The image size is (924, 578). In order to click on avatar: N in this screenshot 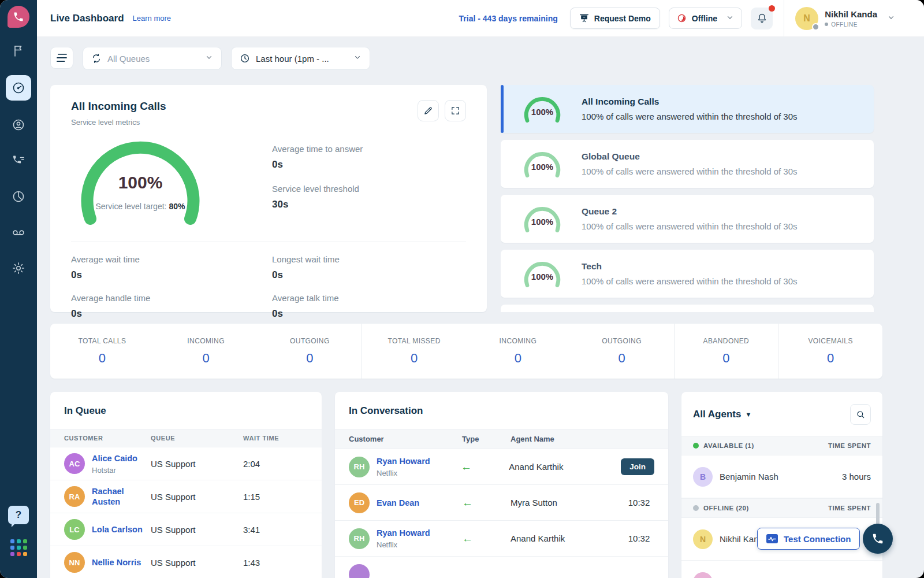, I will do `click(703, 539)`.